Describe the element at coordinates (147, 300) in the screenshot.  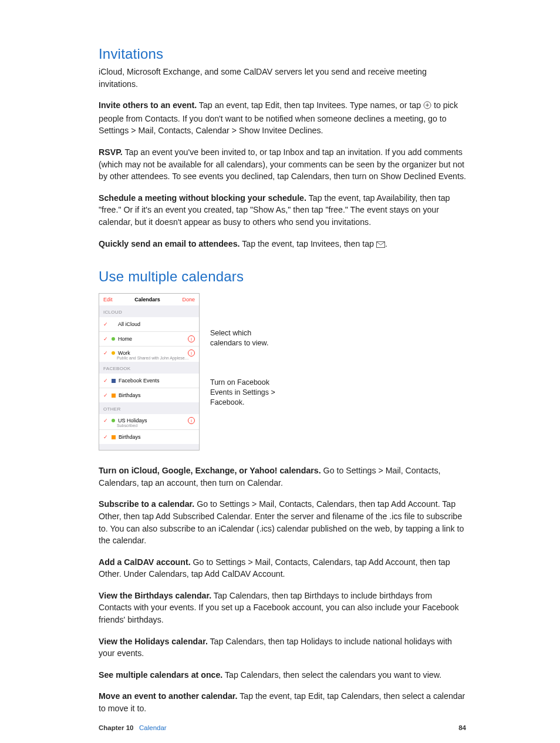
I see `screen-title: Calendars` at that location.